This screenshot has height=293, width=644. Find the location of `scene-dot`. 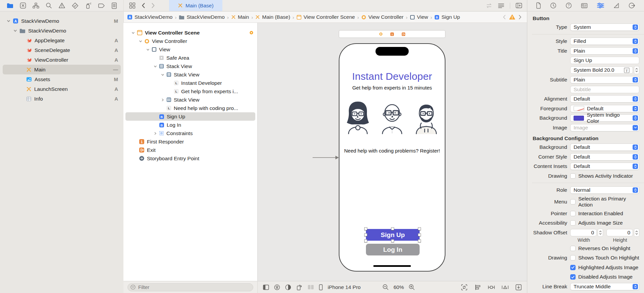

scene-dot is located at coordinates (252, 33).